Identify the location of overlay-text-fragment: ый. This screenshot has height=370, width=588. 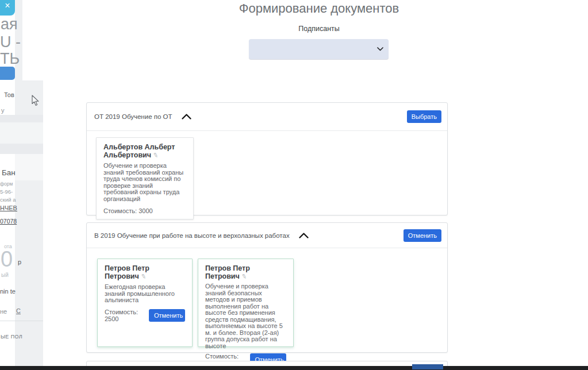
(5, 275).